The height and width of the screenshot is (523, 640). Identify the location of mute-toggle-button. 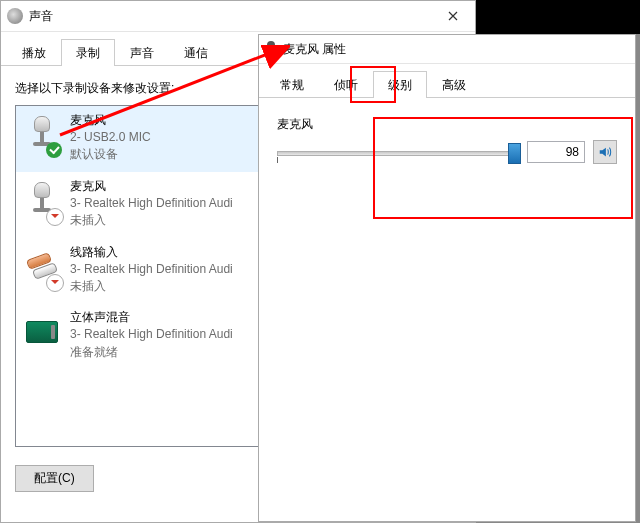
(605, 152).